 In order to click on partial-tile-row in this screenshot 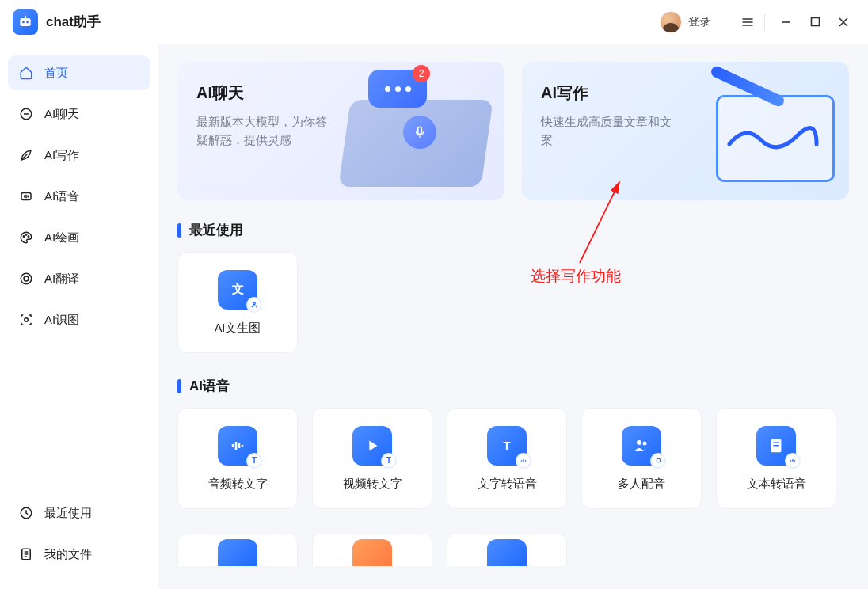, I will do `click(513, 549)`.